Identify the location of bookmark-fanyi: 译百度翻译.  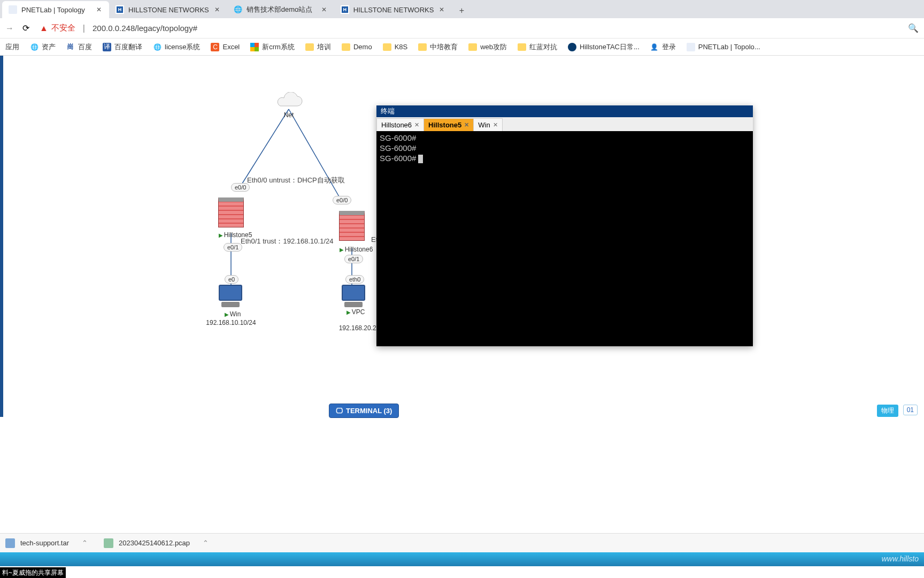
(122, 47).